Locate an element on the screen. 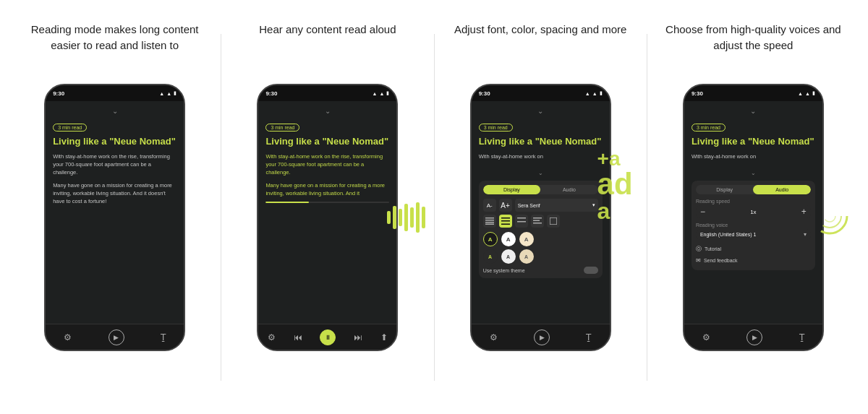 The image size is (868, 414). color-sepia: A is located at coordinates (527, 239).